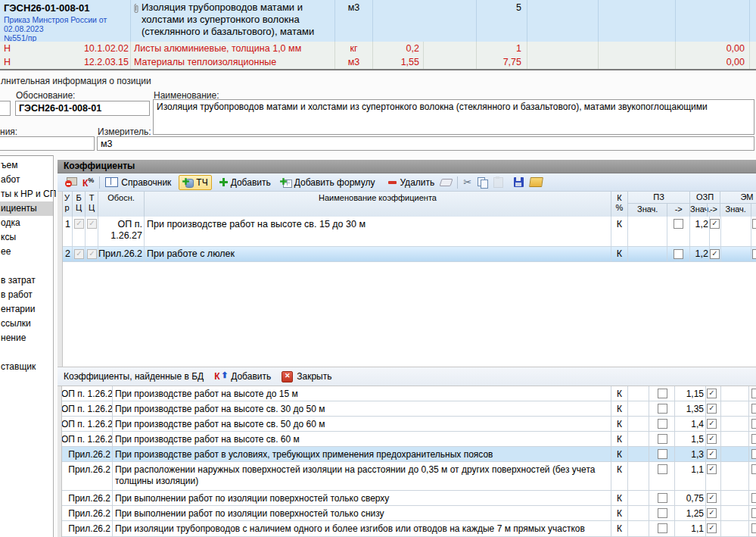 The image size is (756, 537). I want to click on sidebar-item-cost-types: в затрат, so click(26, 280).